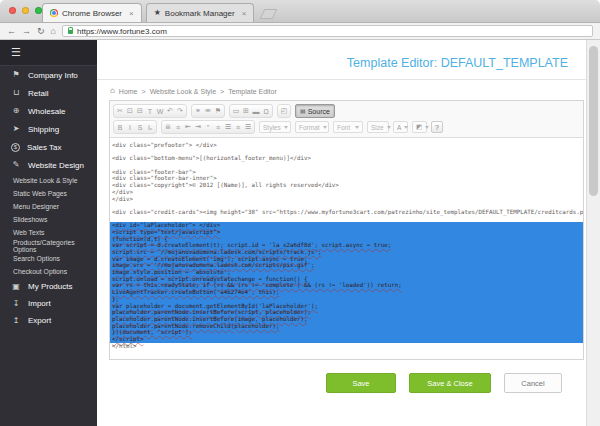 The height and width of the screenshot is (426, 600). Describe the element at coordinates (208, 111) in the screenshot. I see `unlink-icon: ⚮` at that location.